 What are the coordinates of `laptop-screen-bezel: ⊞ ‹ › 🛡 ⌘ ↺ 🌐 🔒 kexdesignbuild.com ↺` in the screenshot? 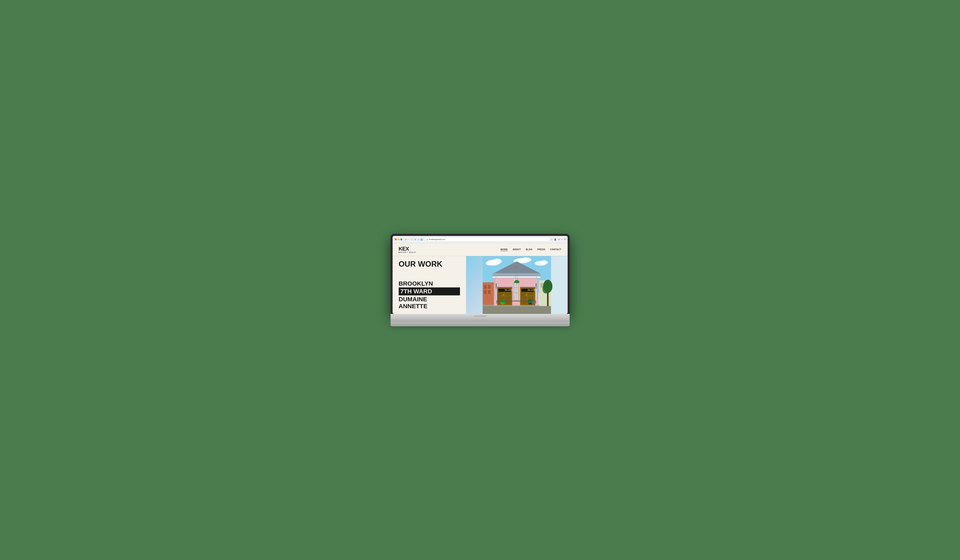 It's located at (480, 274).